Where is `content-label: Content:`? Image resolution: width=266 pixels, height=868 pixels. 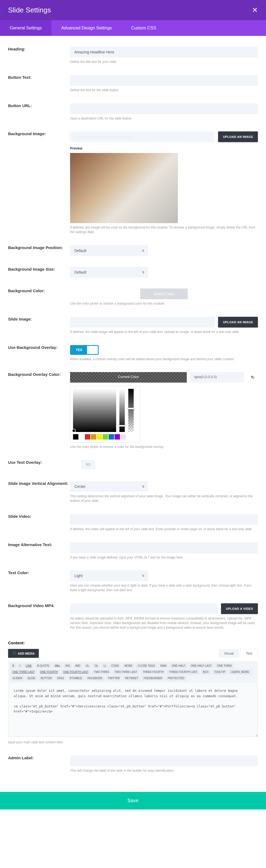
content-label: Content: is located at coordinates (133, 643).